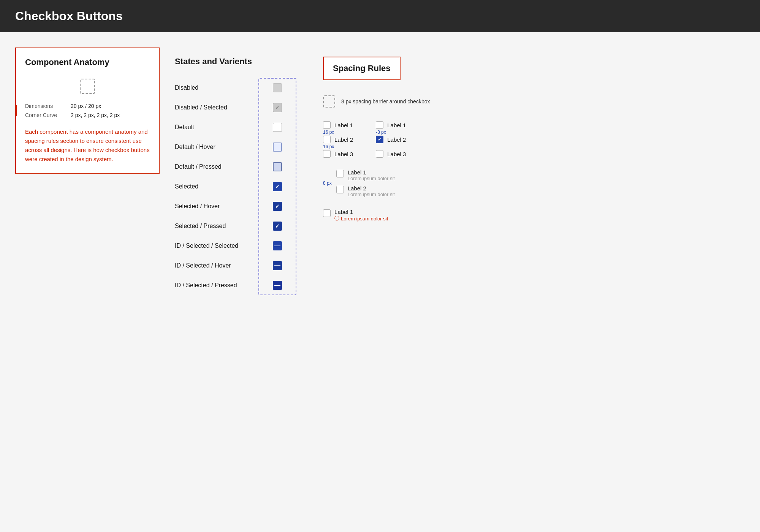  I want to click on anatomy-title: Component Anatomy, so click(87, 62).